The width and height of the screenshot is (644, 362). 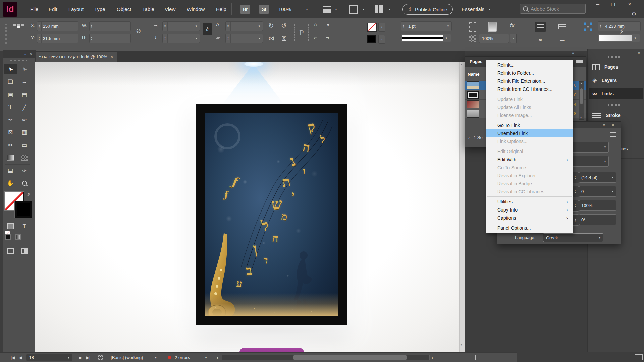 I want to click on scissors-tool: ✂, so click(x=10, y=145).